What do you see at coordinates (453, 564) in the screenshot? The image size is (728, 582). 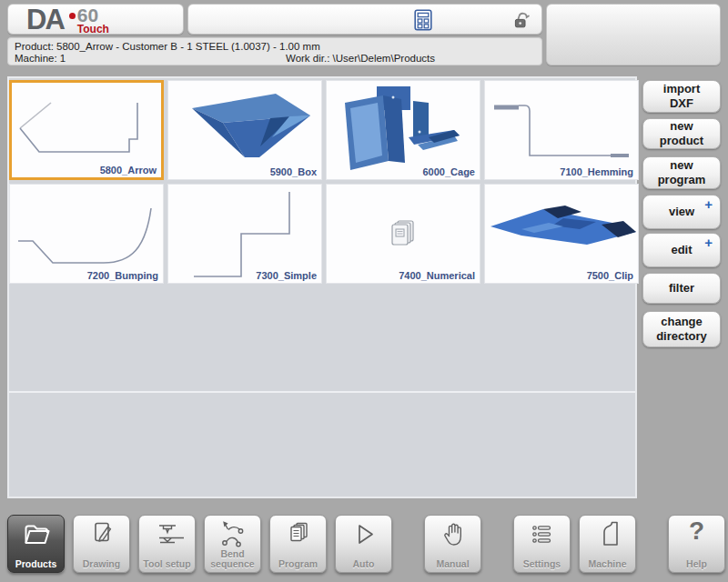 I see `tab-label: Manual` at bounding box center [453, 564].